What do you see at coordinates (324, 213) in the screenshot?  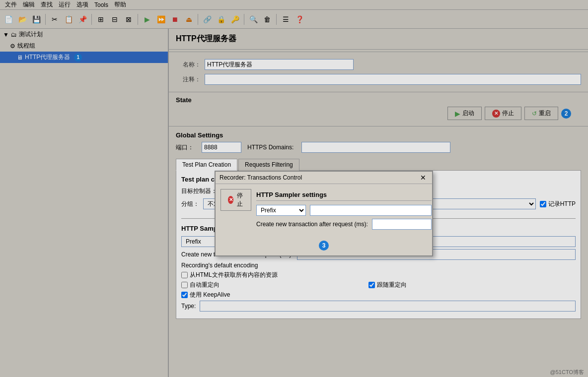 I see `recorder-dialog: Recorder: Transactions Control ✕ ✕ 停止 HT…` at bounding box center [324, 213].